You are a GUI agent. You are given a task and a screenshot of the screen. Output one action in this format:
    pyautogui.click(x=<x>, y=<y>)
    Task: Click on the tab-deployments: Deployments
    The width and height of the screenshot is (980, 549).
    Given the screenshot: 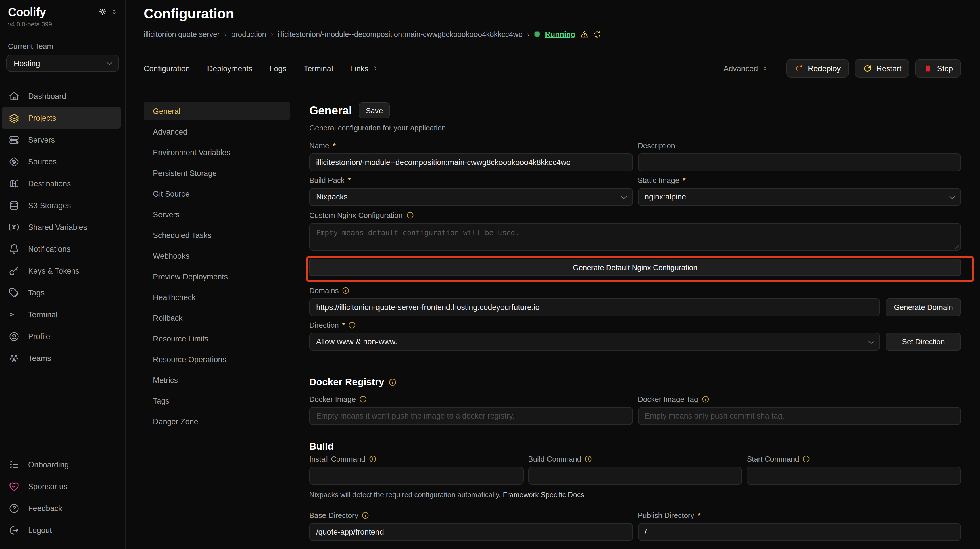 What is the action you would take?
    pyautogui.click(x=230, y=68)
    